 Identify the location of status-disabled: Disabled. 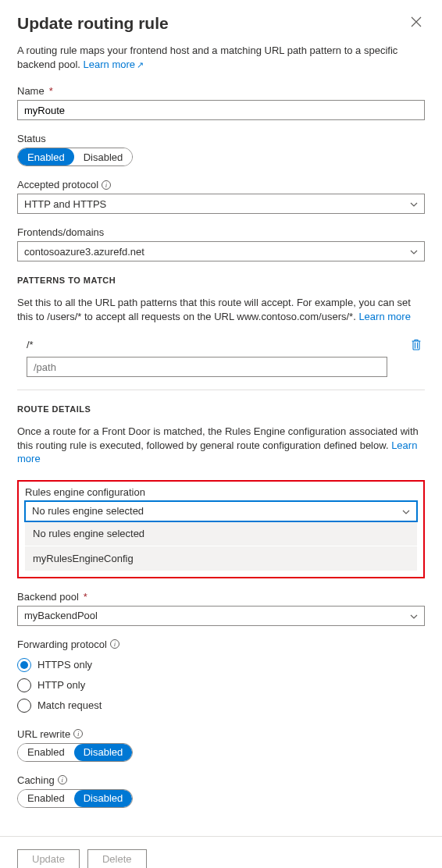
(103, 157).